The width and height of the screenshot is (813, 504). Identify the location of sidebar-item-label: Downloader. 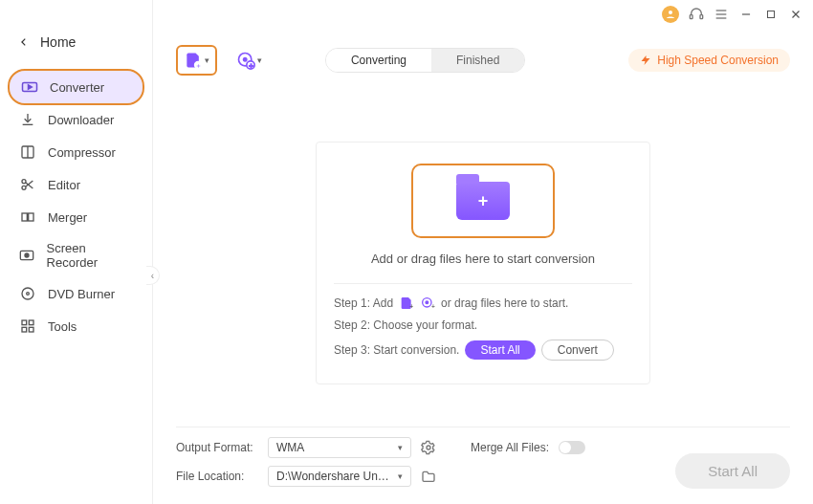
(80, 121).